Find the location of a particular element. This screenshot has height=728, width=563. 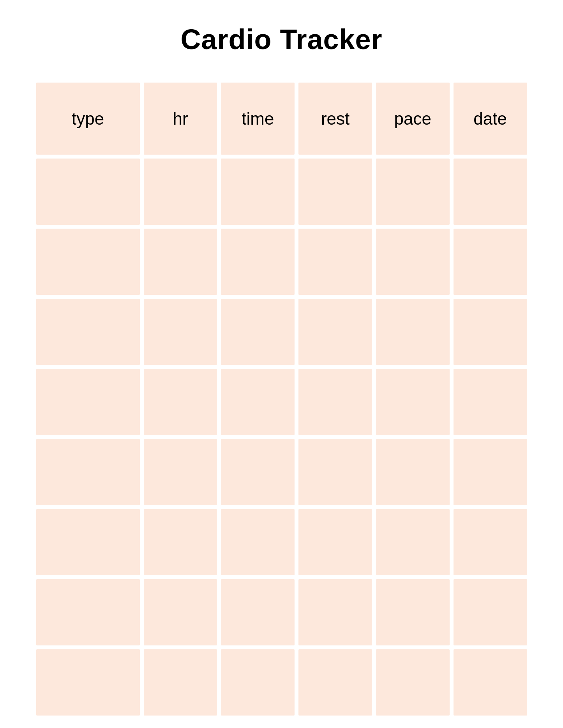

col-header-date: date is located at coordinates (490, 118).